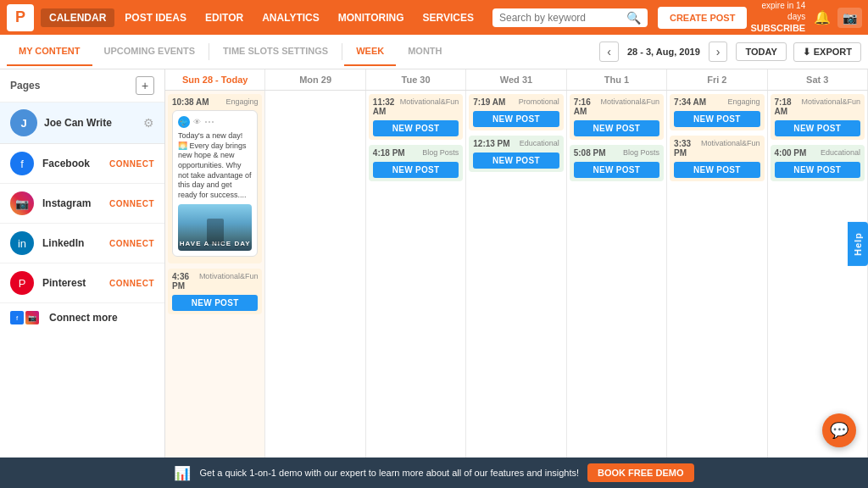 The height and width of the screenshot is (488, 868). What do you see at coordinates (841, 152) in the screenshot?
I see `slot-type-sat2: Educational` at bounding box center [841, 152].